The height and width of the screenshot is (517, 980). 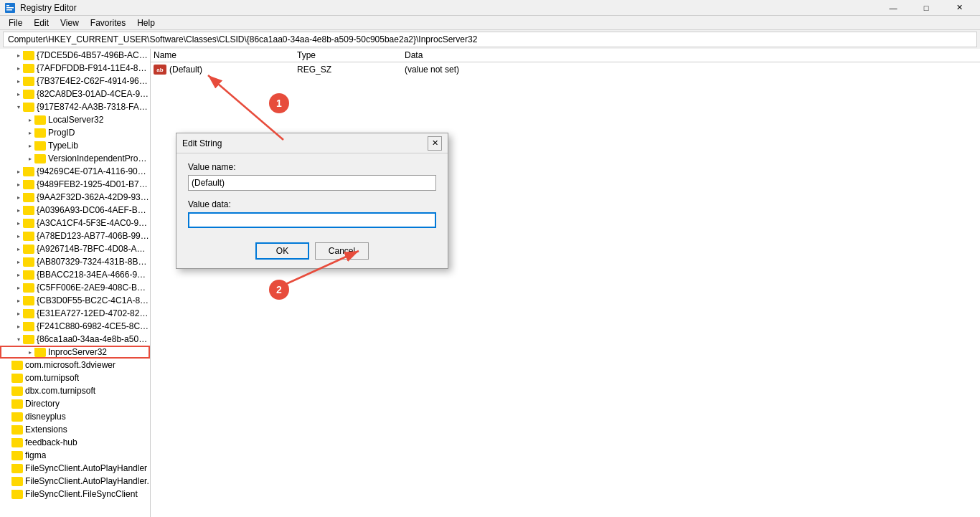 What do you see at coordinates (75, 481) in the screenshot?
I see `tree-item: FileSyncClient.AutoPlayHandler.` at bounding box center [75, 481].